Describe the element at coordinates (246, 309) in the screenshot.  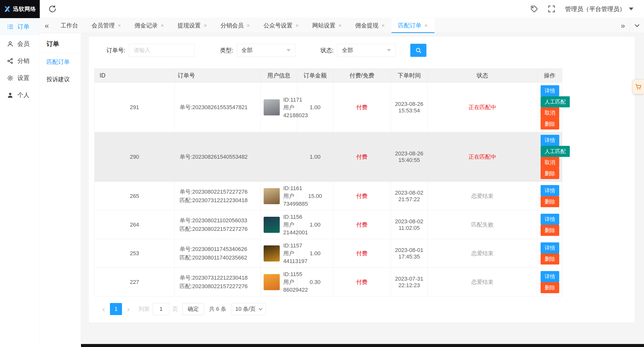
I see `per-page-value: 10 条/页` at that location.